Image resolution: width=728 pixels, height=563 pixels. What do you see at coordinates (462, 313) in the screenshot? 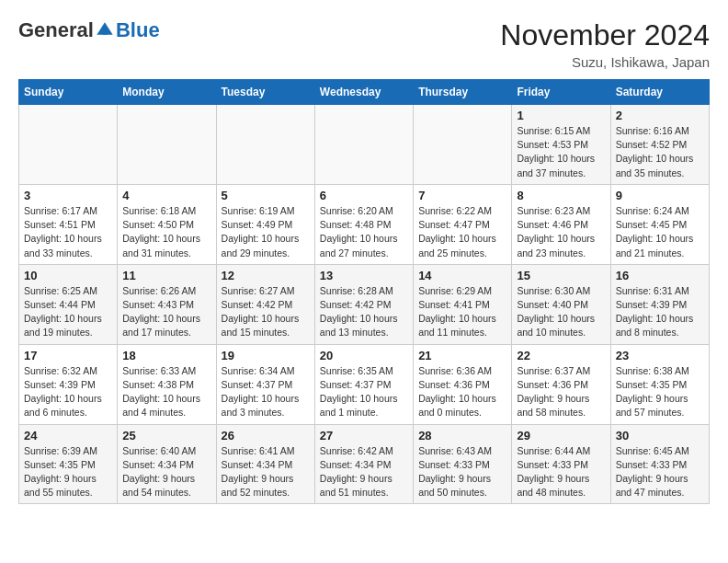
I see `day-detail: Sunrise: 6:29 AM Sunset: 4:41 PM Dayligh…` at bounding box center [462, 313].